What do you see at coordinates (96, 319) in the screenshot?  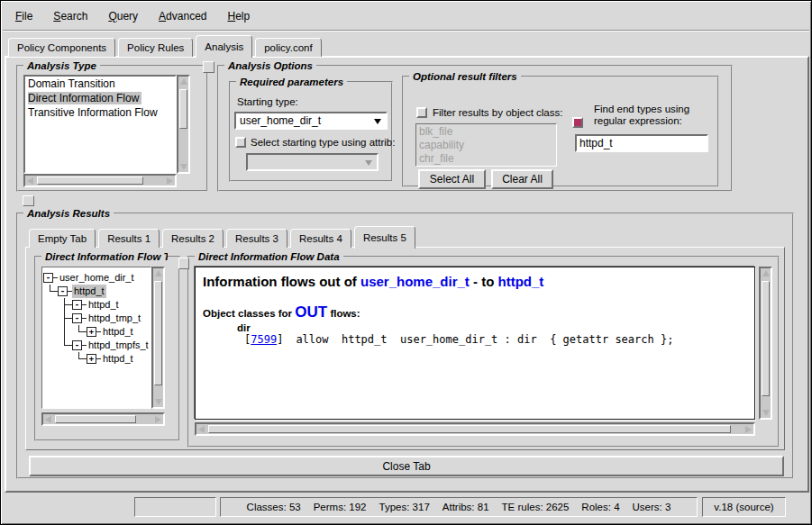 I see `tree-node: -httpd_tmp_t` at bounding box center [96, 319].